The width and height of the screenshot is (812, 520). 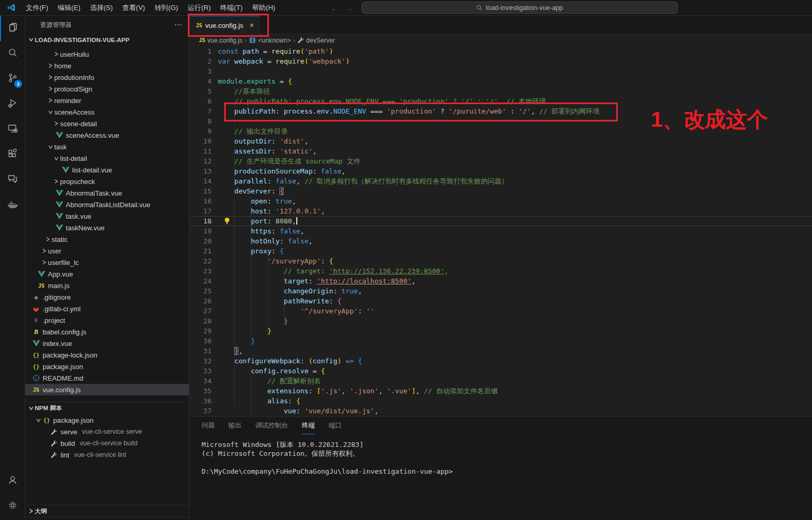 What do you see at coordinates (107, 112) in the screenshot?
I see `tree-item-sceneAccess: >sceneAccess` at bounding box center [107, 112].